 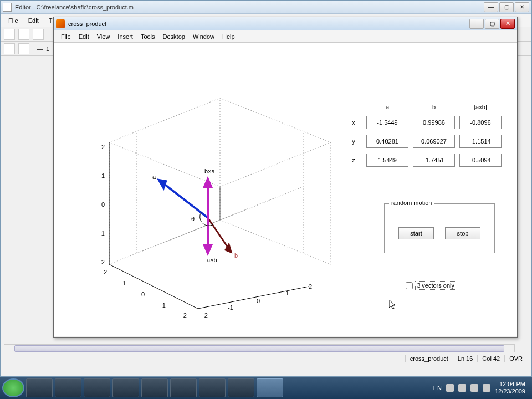 I want to click on tray-volume-icon, so click(x=487, y=388).